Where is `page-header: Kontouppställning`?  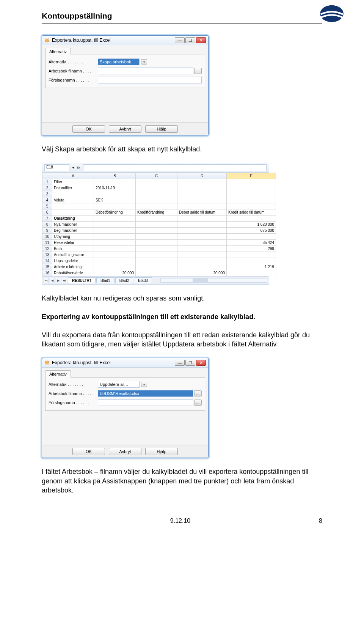
page-header: Kontouppställning is located at coordinates (182, 17).